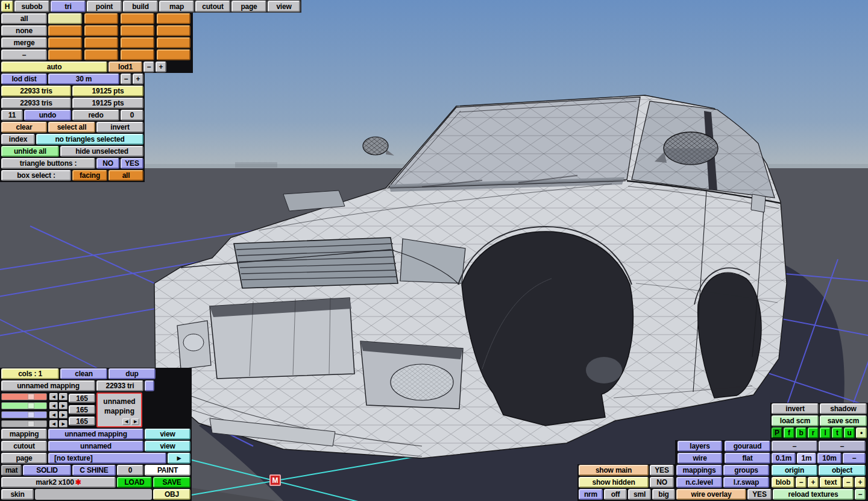 The height and width of the screenshot is (501, 868). I want to click on text-plus-button: +, so click(860, 482).